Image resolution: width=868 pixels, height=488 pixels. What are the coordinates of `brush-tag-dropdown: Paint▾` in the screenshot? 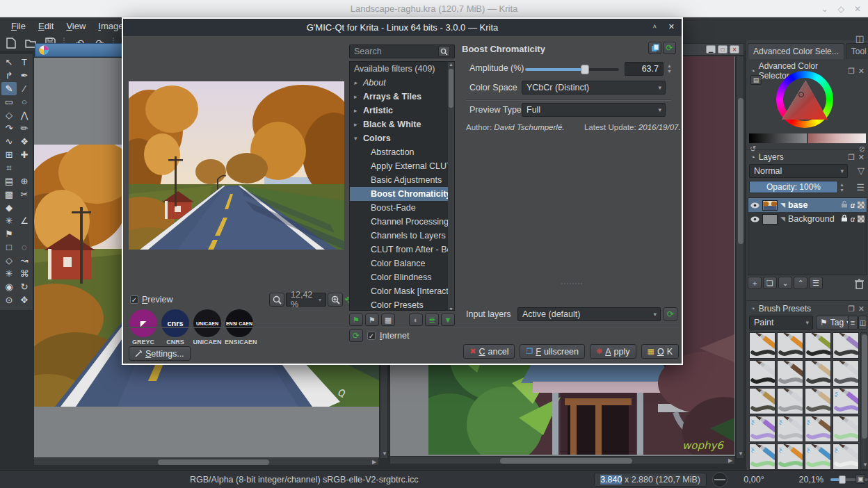 It's located at (781, 323).